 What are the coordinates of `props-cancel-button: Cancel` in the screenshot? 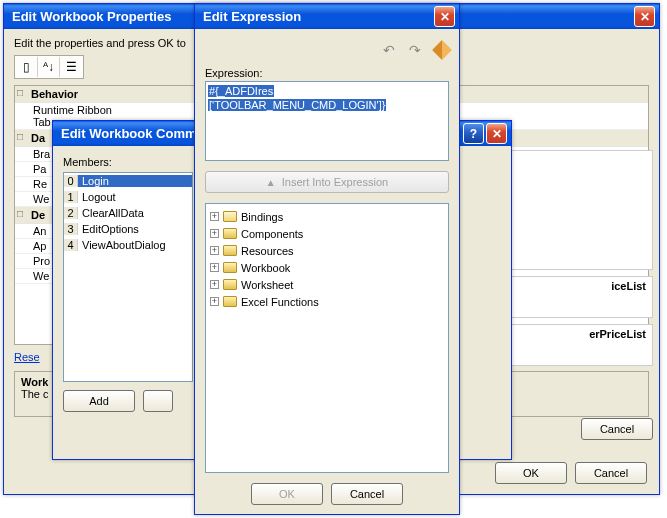 It's located at (611, 473).